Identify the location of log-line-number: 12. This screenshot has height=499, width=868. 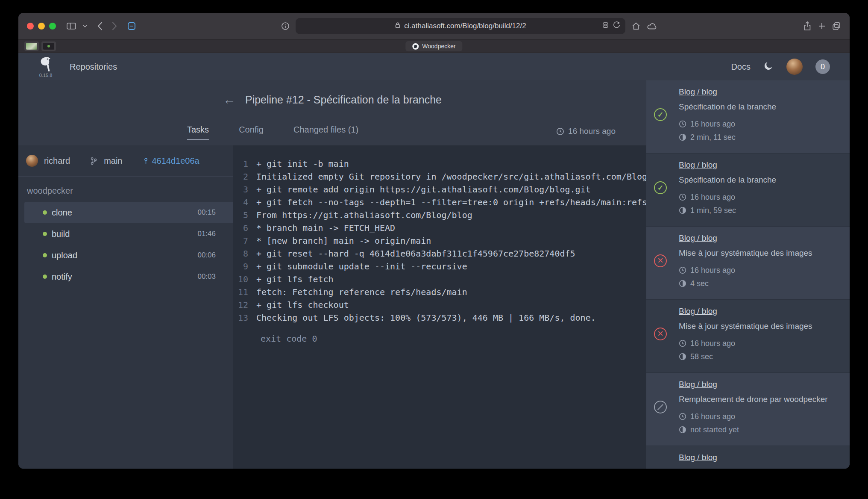
(243, 305).